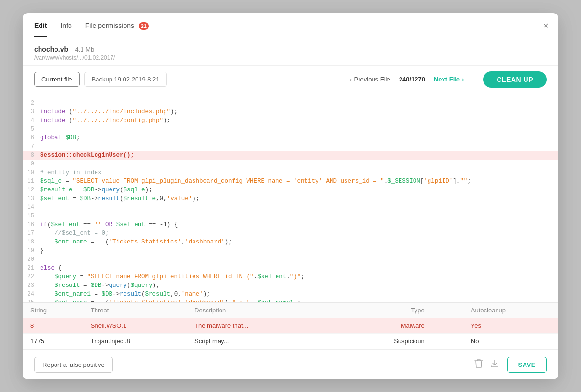 The image size is (581, 392). Describe the element at coordinates (290, 121) in the screenshot. I see `code-line-4: 4 include ("../../../inc/config.php");` at that location.